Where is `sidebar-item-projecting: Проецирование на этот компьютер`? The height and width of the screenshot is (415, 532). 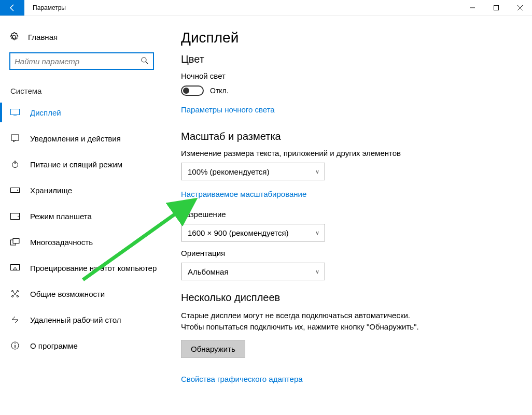
sidebar-item-projecting: Проецирование на этот компьютер is located at coordinates (82, 268).